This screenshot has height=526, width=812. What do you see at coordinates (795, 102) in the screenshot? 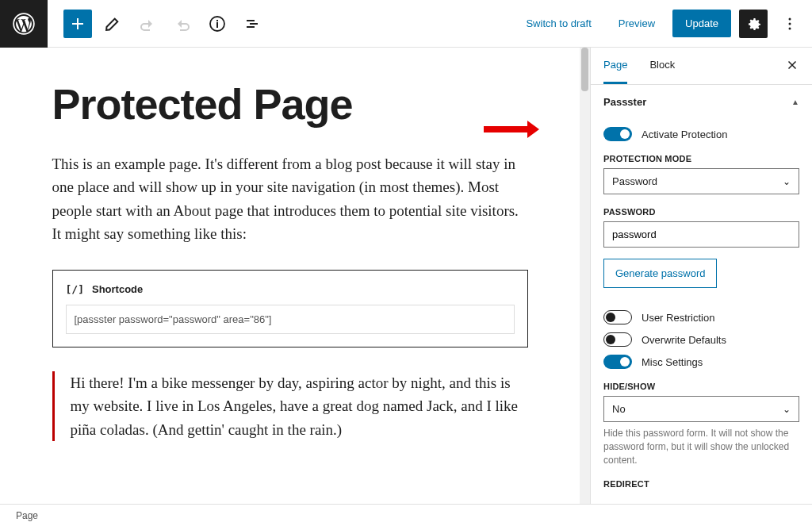
I see `chevron-up-icon: ▲` at bounding box center [795, 102].